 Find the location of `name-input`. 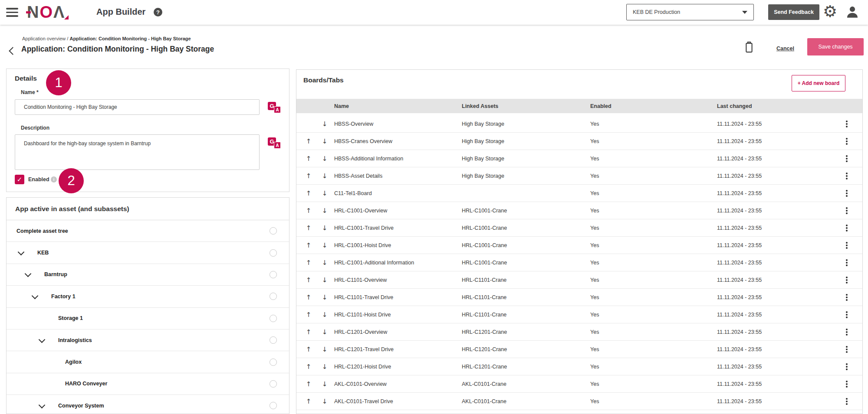

name-input is located at coordinates (137, 107).